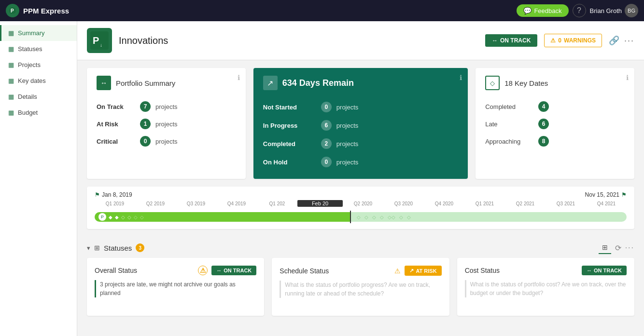 The image size is (644, 336). Describe the element at coordinates (104, 83) in the screenshot. I see `portfolio-summary-icon: ↔` at that location.